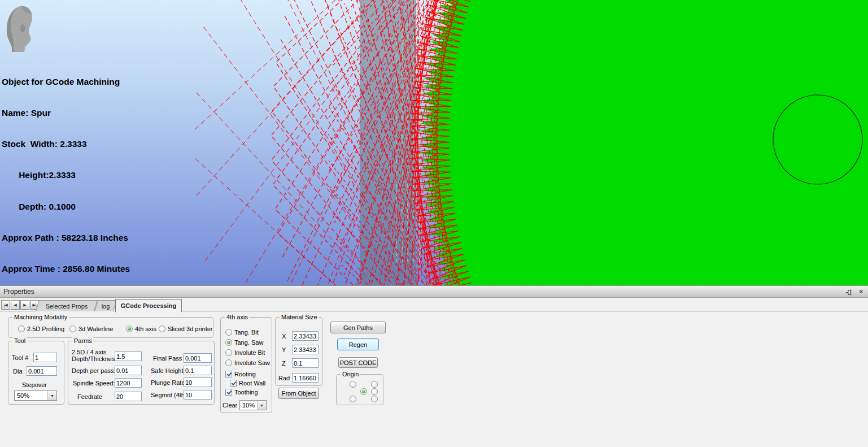  What do you see at coordinates (66, 175) in the screenshot?
I see `info-line: Height:2.3333` at bounding box center [66, 175].